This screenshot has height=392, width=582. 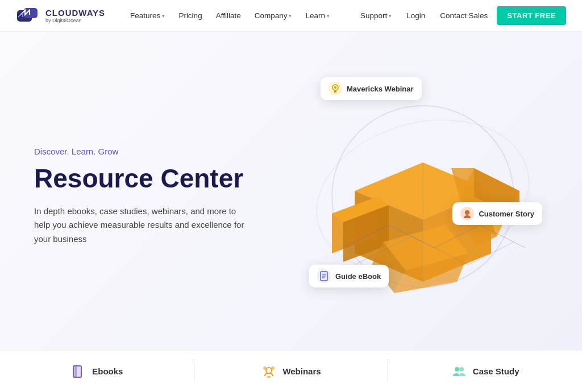 I want to click on mavericks-label: Mavericks Webinar, so click(x=380, y=89).